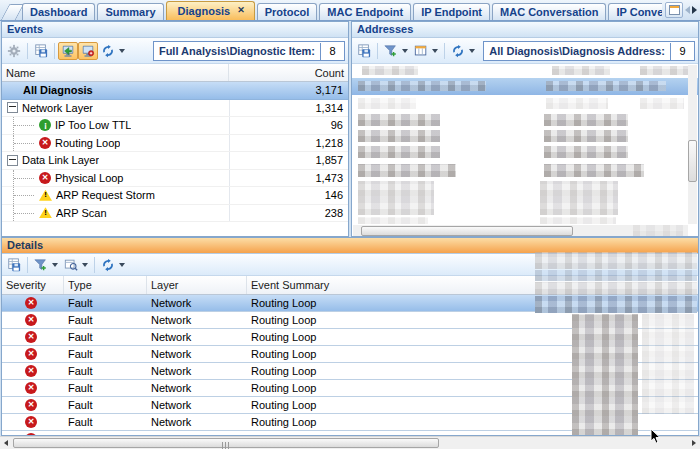 The image size is (700, 449). Describe the element at coordinates (197, 285) in the screenshot. I see `column-header-layer: Layer` at that location.